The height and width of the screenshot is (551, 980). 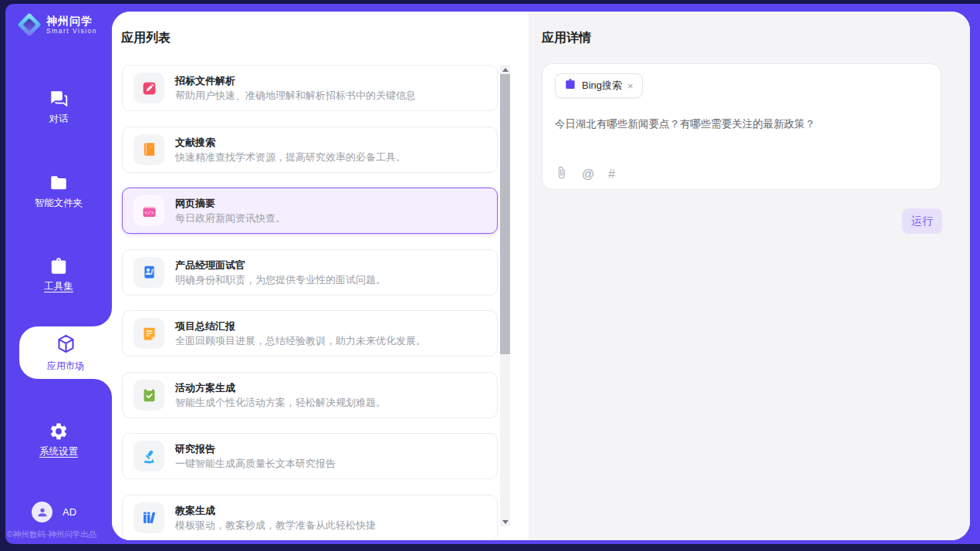 What do you see at coordinates (59, 431) in the screenshot?
I see `gear-icon` at bounding box center [59, 431].